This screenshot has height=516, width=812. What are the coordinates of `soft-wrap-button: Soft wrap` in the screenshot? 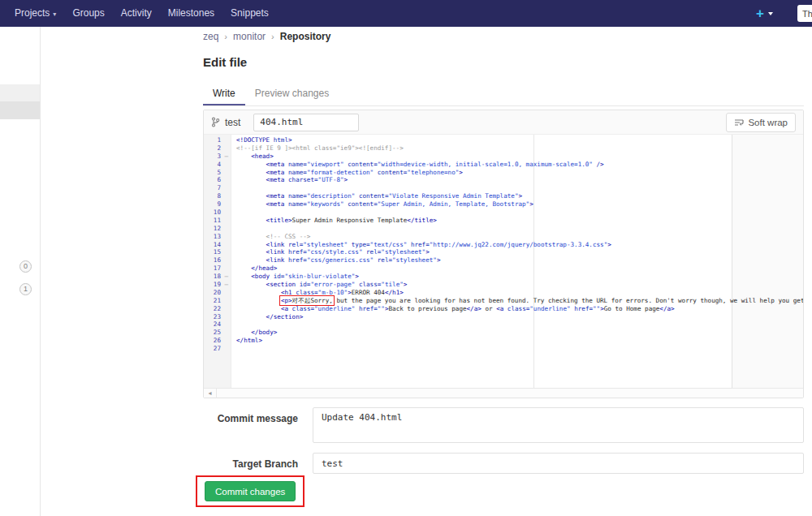 It's located at (761, 123).